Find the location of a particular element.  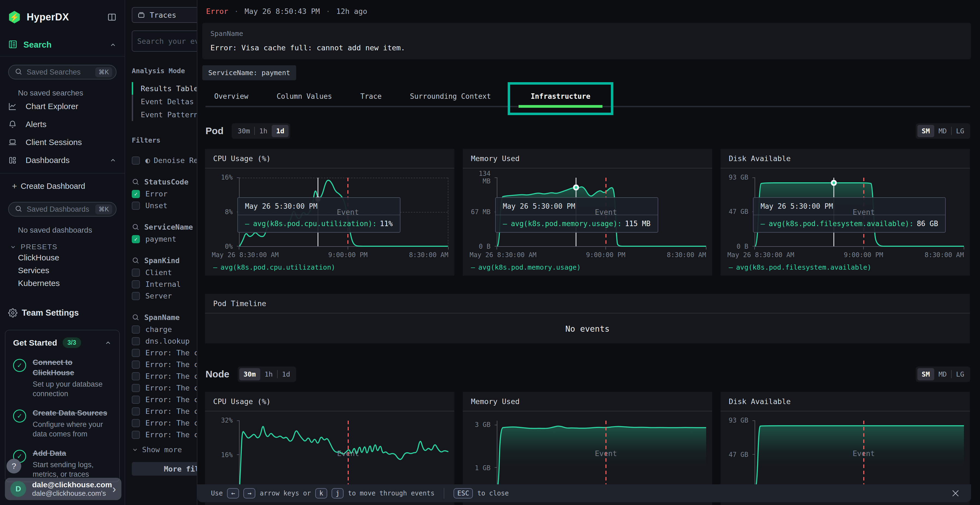

sidebar-item-search: Search is located at coordinates (62, 45).